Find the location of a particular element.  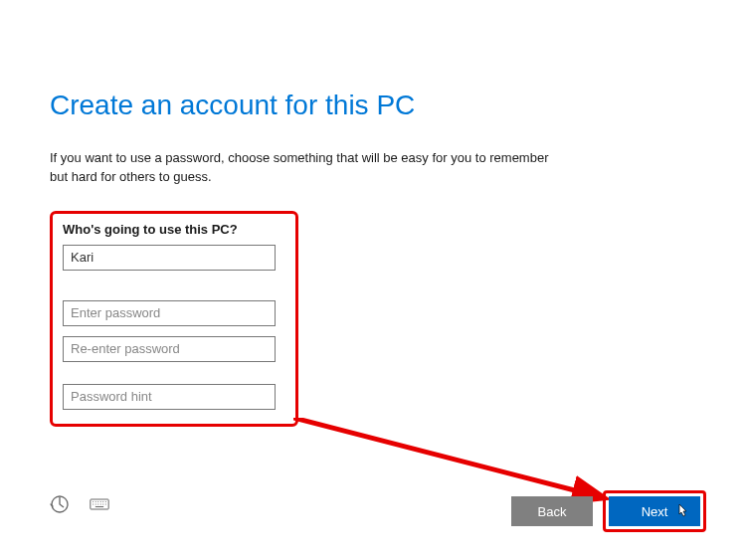

repassword-input is located at coordinates (169, 349).